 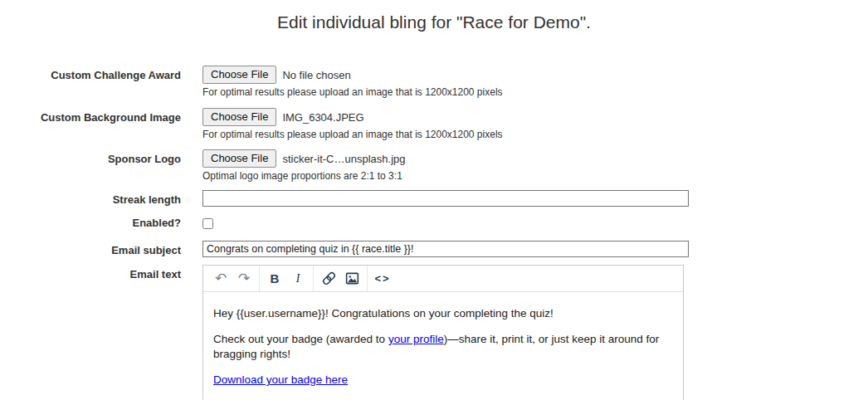 I want to click on streak-length-input, so click(x=446, y=198).